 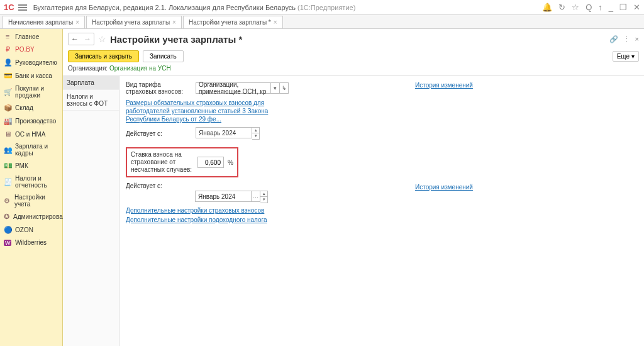 What do you see at coordinates (547, 8) in the screenshot?
I see `bell-icon: 🔔` at bounding box center [547, 8].